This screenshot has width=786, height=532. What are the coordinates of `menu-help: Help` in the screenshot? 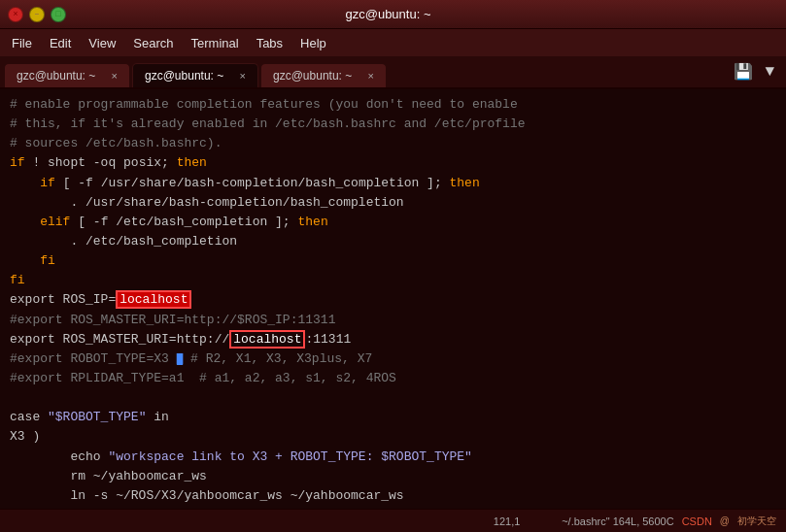 It's located at (313, 43).